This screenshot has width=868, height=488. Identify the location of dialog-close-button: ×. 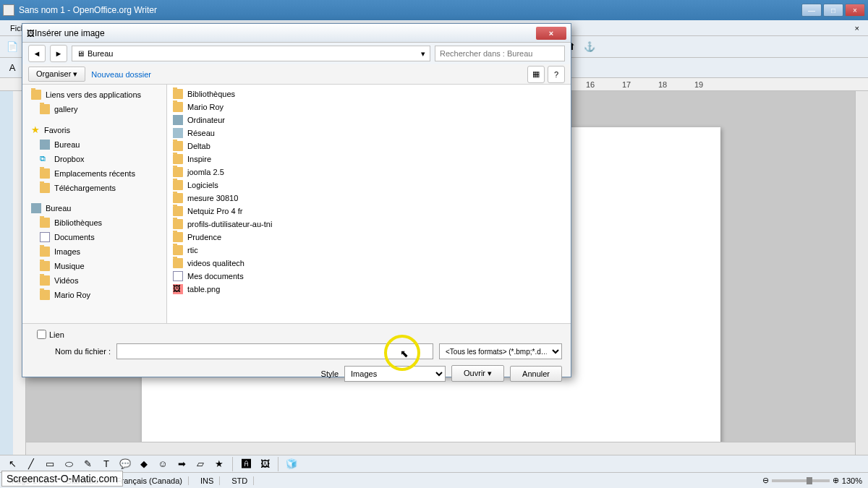
(551, 33).